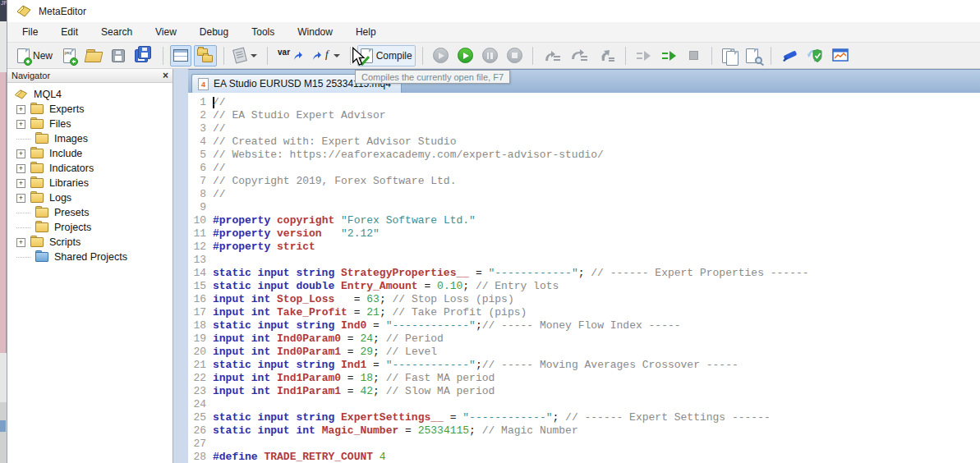 The width and height of the screenshot is (980, 463). I want to click on code-line: 16input int Stop_Loss = 63; // Stop Loss…, so click(584, 300).